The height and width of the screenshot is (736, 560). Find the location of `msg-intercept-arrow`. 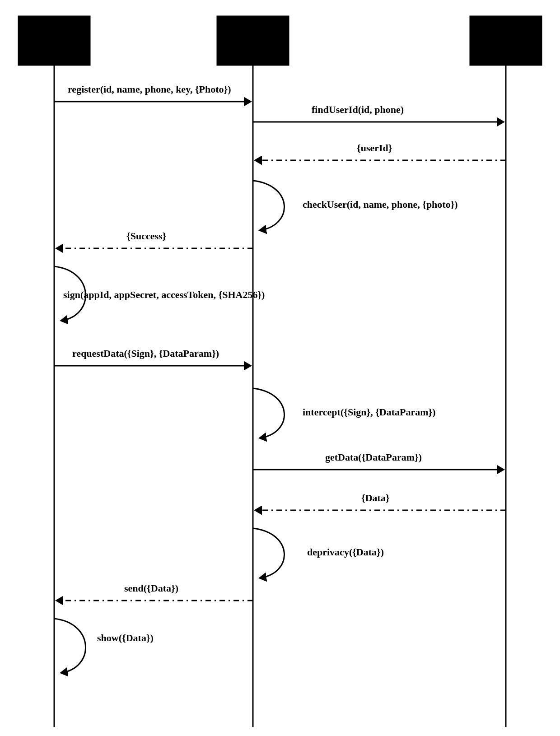

msg-intercept-arrow is located at coordinates (269, 413).